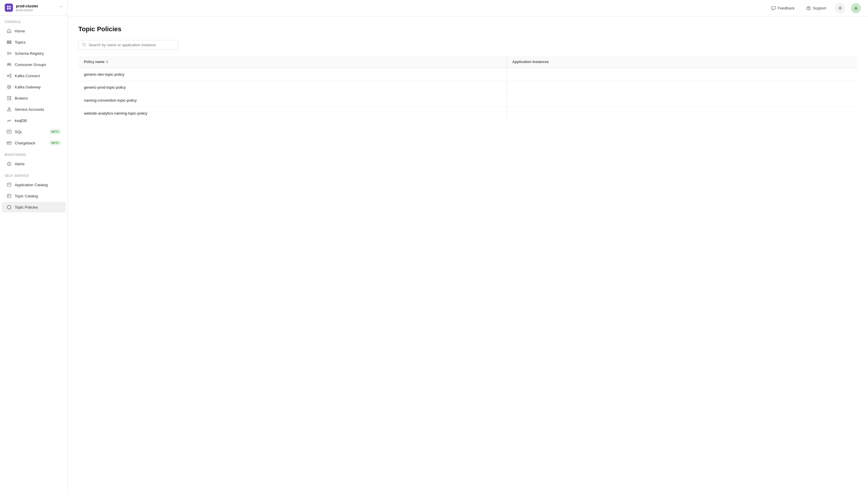  I want to click on theme-toggle-button, so click(840, 8).